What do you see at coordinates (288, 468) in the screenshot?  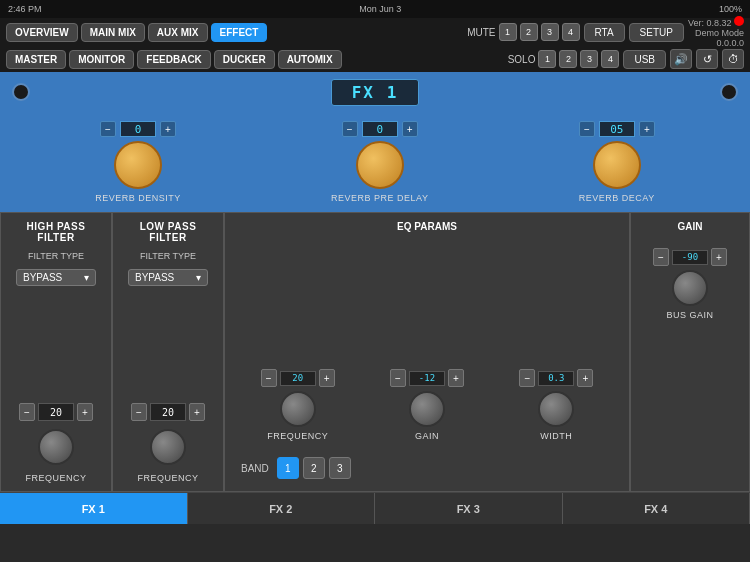 I see `band-btn-1: 1` at bounding box center [288, 468].